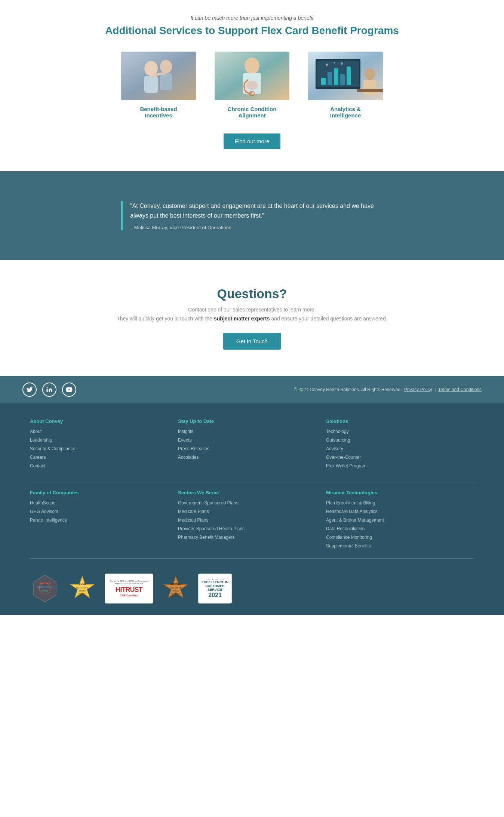  What do you see at coordinates (159, 76) in the screenshot?
I see `service-image-incentives` at bounding box center [159, 76].